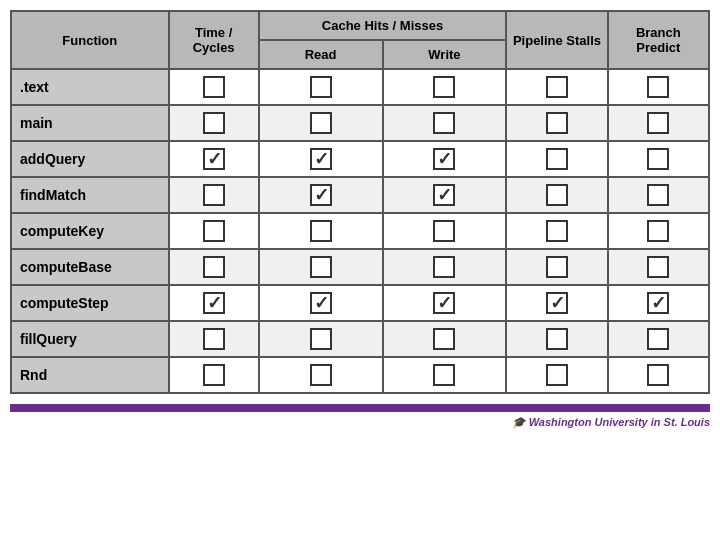 Image resolution: width=720 pixels, height=540 pixels. What do you see at coordinates (90, 231) in the screenshot?
I see `function-cell: computeKey` at bounding box center [90, 231].